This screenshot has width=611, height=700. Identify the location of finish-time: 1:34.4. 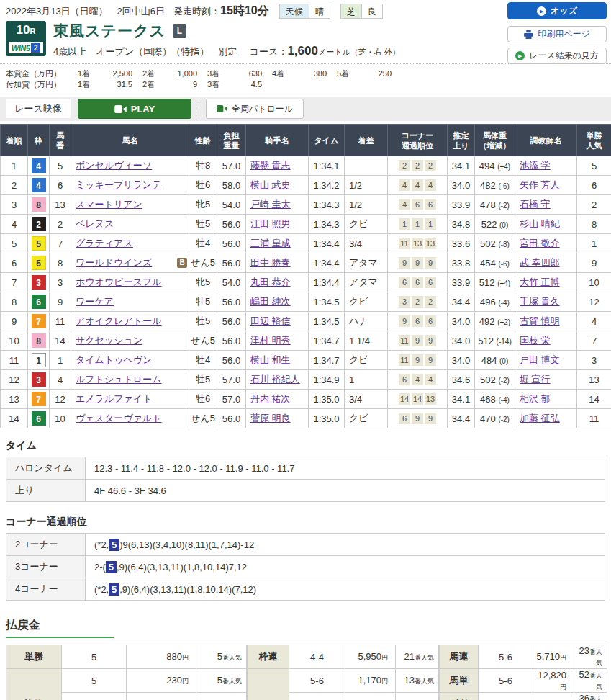
(327, 243).